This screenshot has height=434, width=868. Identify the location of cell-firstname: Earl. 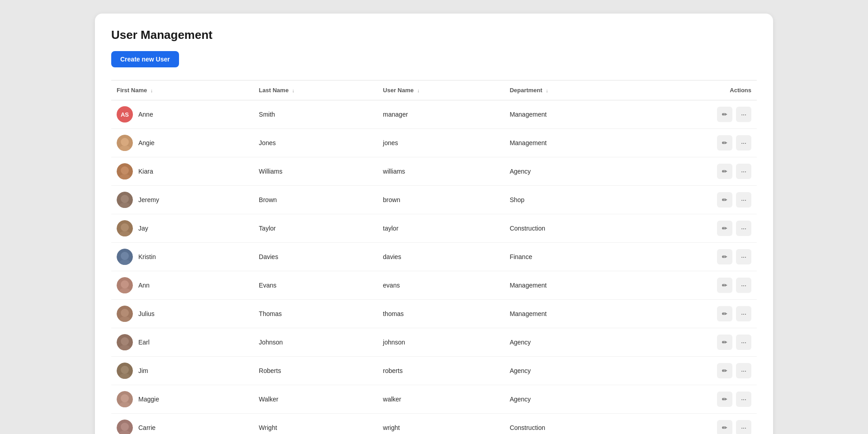
(183, 343).